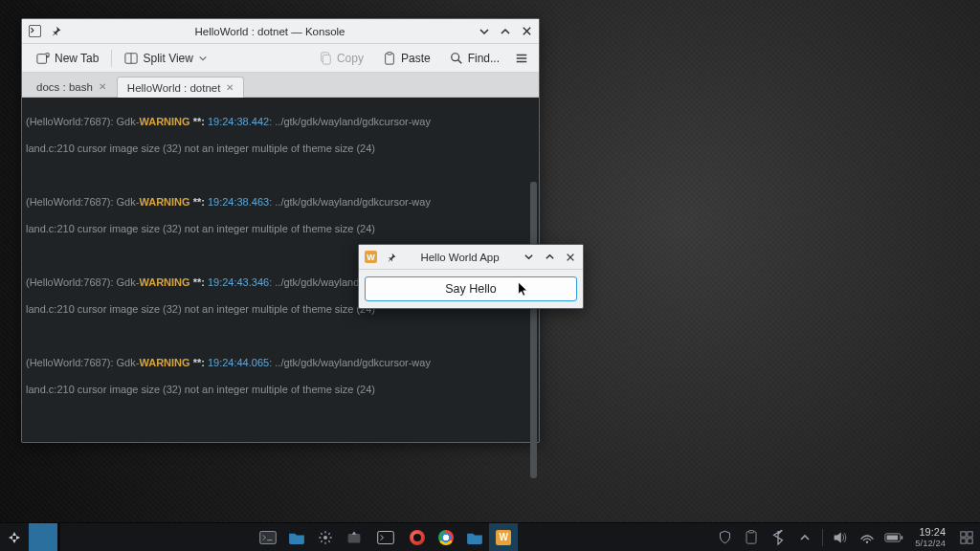  I want to click on tray-chevron-up-icon, so click(805, 538).